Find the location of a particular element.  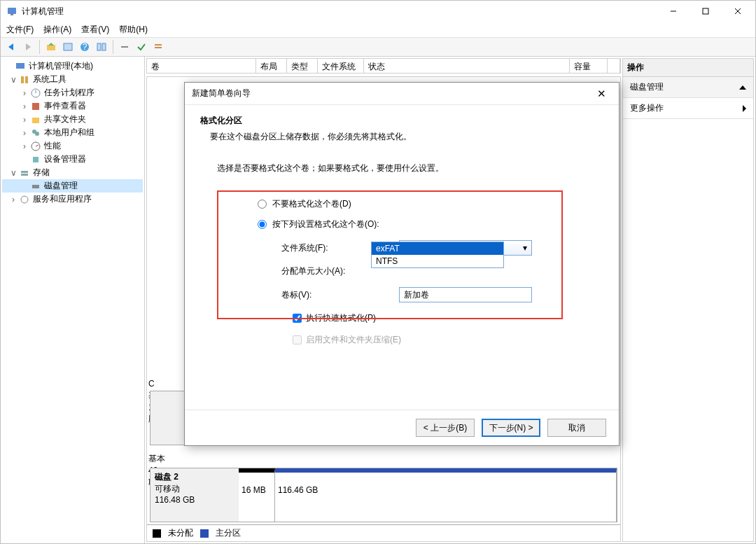

close-button is located at coordinates (738, 11).